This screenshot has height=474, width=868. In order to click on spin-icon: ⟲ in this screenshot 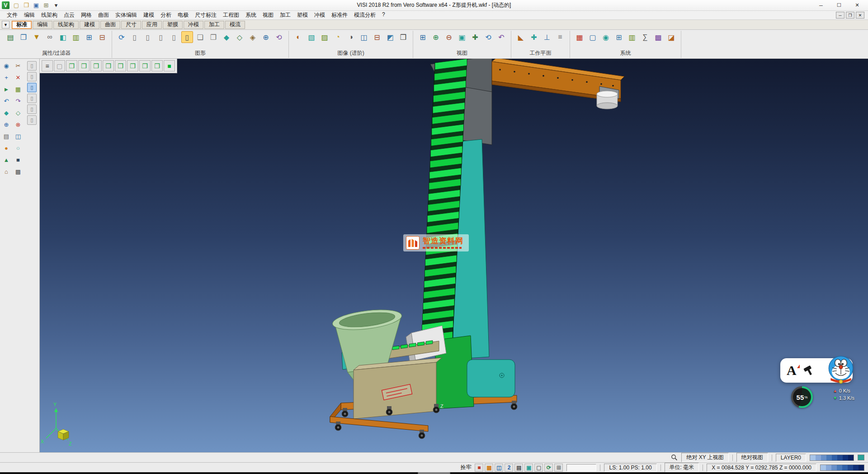, I will do `click(279, 37)`.